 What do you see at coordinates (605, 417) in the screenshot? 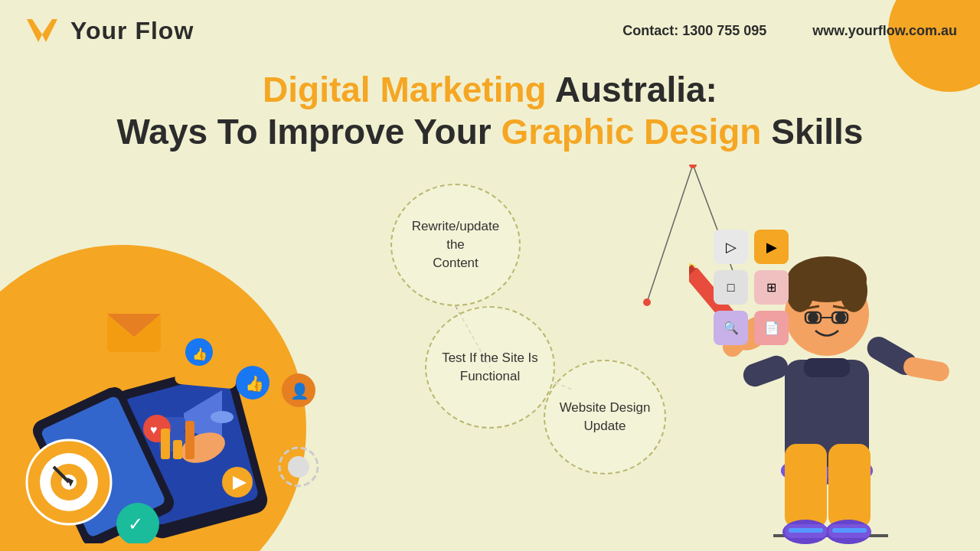
I see `bubble-3-text: Website DesignUpdate` at bounding box center [605, 417].